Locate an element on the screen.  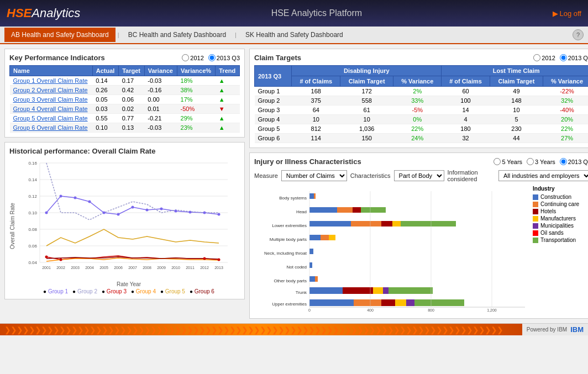
claim-dis-claims: 10 is located at coordinates (316, 119).